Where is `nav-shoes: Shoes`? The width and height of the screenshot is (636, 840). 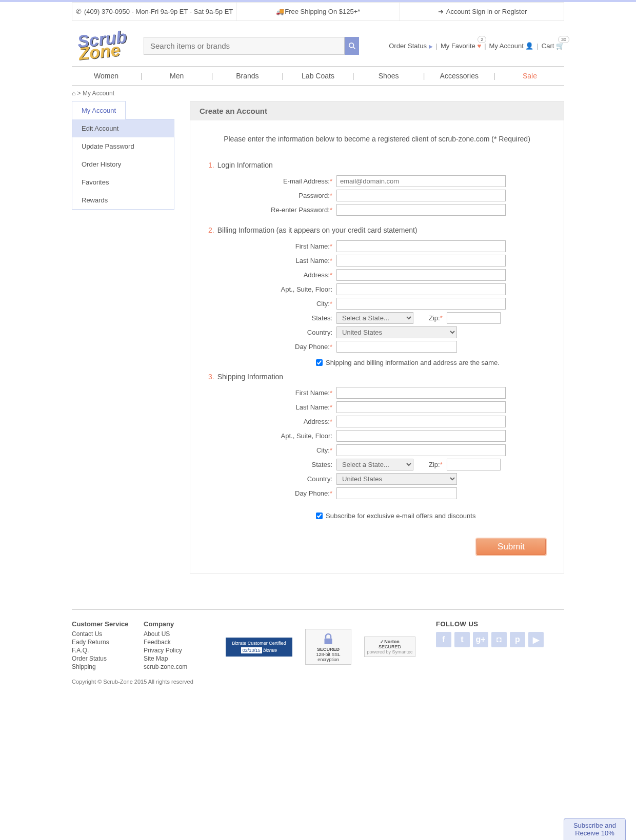 nav-shoes: Shoes is located at coordinates (389, 76).